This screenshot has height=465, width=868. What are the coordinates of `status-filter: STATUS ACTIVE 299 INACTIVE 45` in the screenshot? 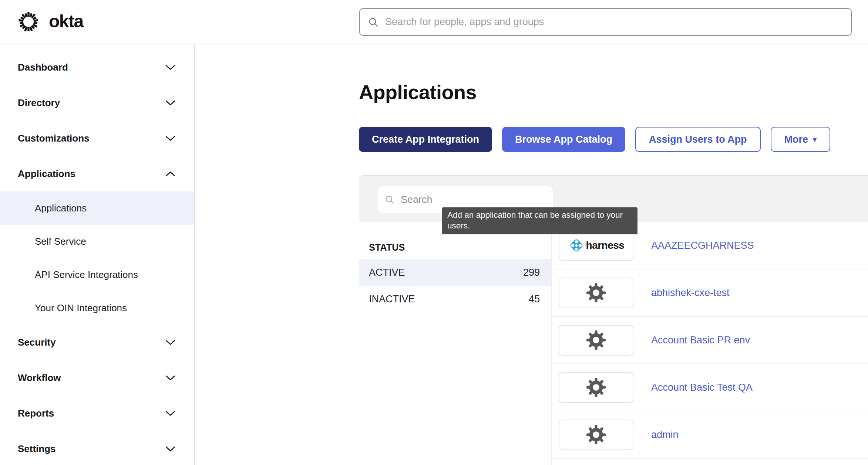 It's located at (455, 344).